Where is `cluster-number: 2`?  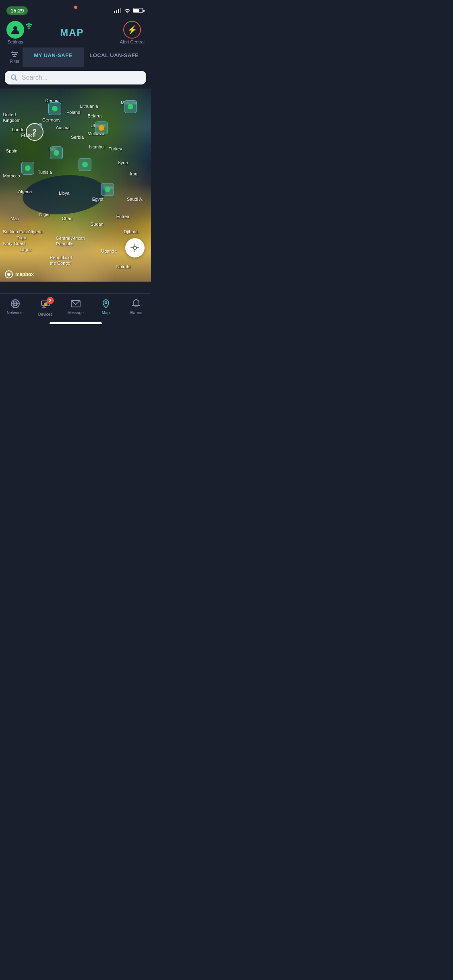
cluster-number: 2 is located at coordinates (35, 132).